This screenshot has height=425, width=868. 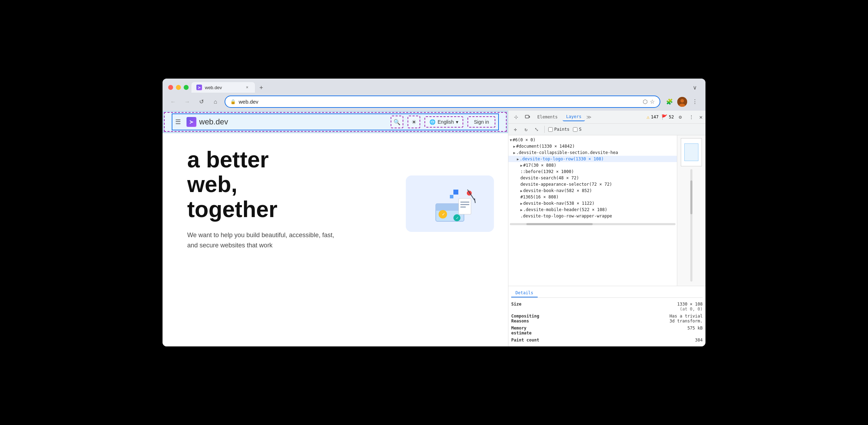 I want to click on layer-item: #1365(16 × 808), so click(x=593, y=197).